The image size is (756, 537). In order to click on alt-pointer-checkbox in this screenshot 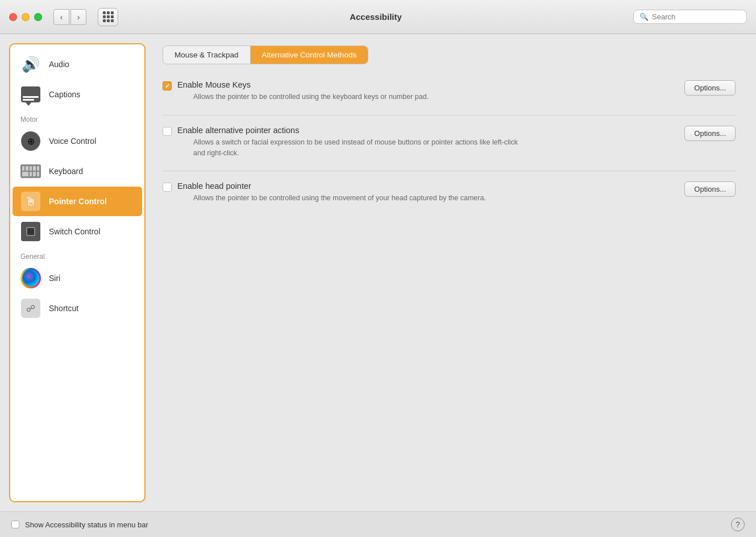, I will do `click(167, 131)`.